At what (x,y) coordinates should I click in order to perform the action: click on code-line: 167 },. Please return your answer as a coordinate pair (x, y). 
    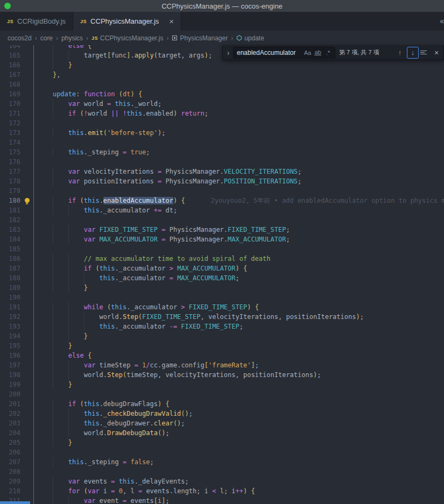
    Looking at the image, I should click on (222, 75).